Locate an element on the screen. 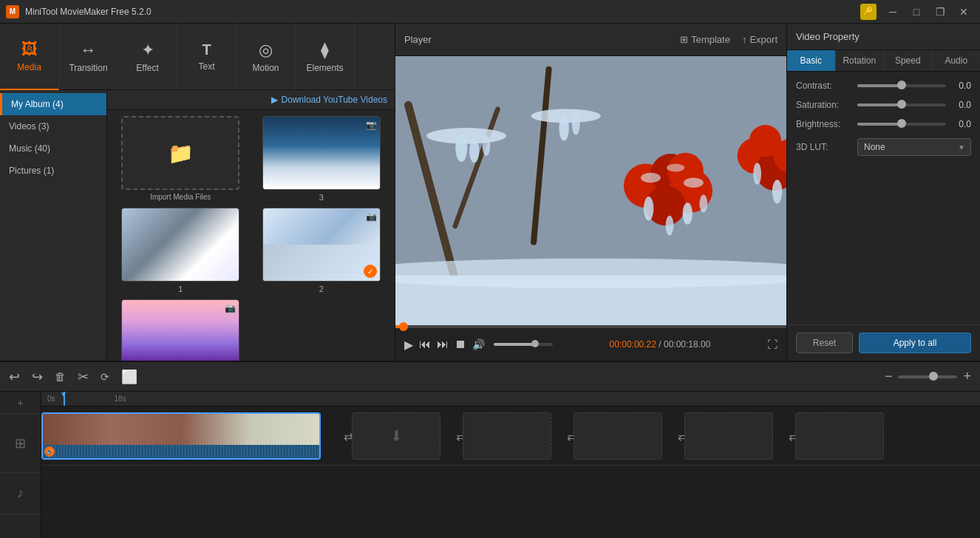  cut-button: ✂ is located at coordinates (83, 377).